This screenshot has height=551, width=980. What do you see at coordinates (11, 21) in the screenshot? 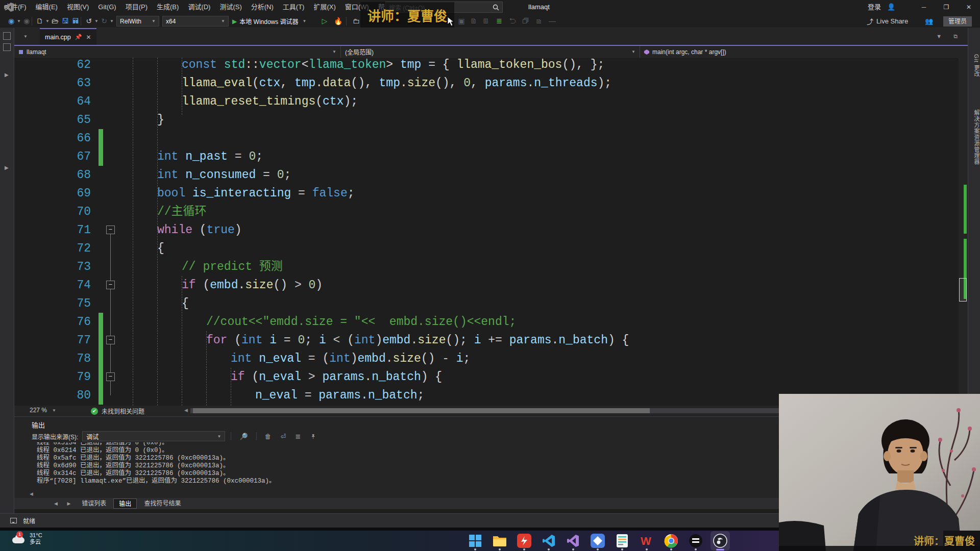
I see `navigate-back-icon: ◉` at bounding box center [11, 21].